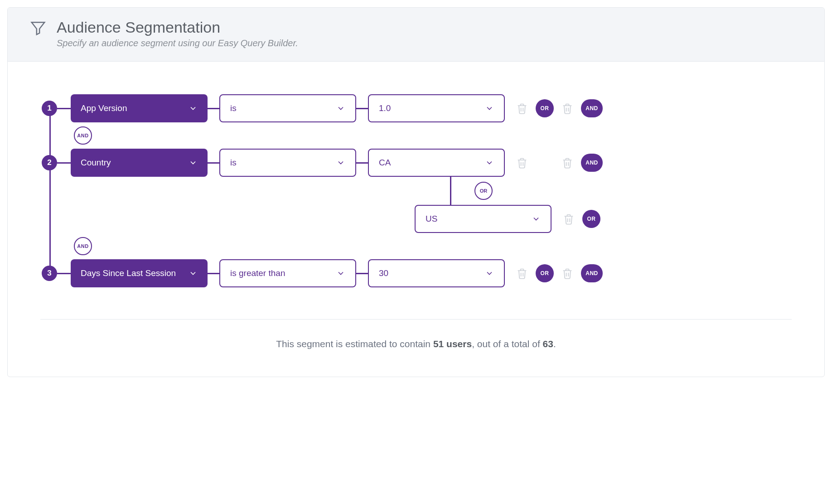 This screenshot has height=504, width=832. Describe the element at coordinates (139, 108) in the screenshot. I see `attribute-select-1: App Version` at that location.